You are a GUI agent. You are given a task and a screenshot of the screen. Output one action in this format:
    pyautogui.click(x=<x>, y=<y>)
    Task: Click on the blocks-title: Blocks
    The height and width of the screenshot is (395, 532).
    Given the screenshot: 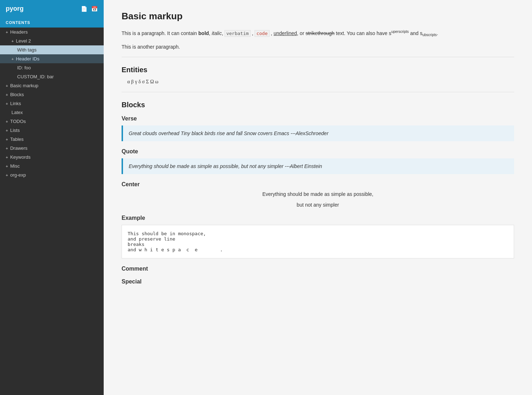 What is the action you would take?
    pyautogui.click(x=318, y=105)
    